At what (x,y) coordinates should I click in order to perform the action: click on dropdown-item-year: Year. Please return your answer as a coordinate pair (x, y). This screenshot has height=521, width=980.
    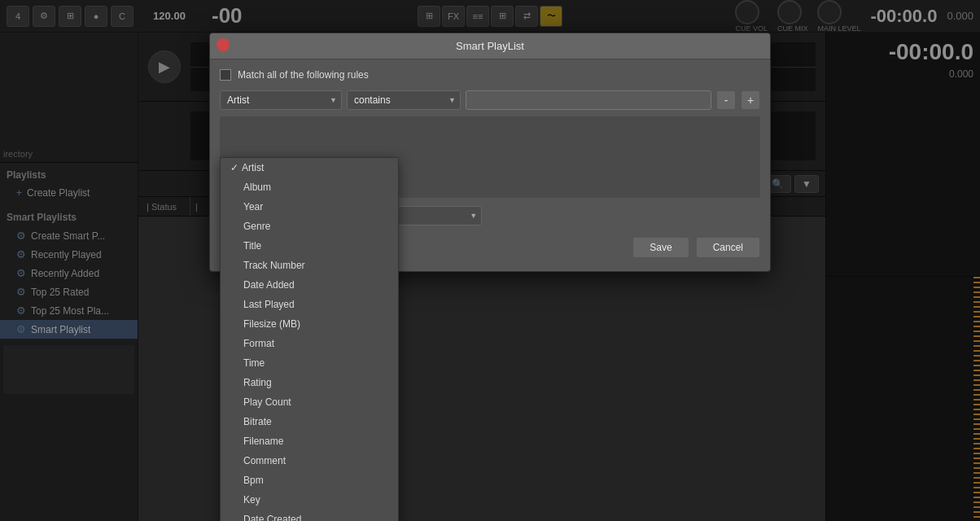
    Looking at the image, I should click on (309, 207).